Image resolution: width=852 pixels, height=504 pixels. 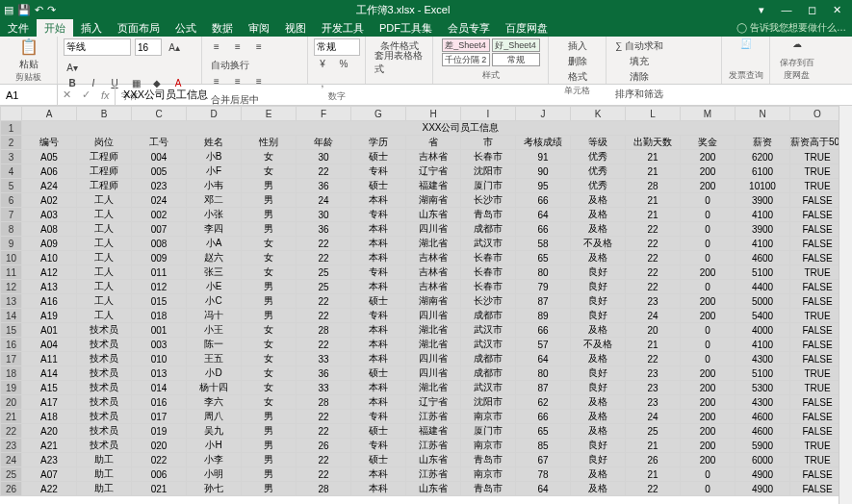 I want to click on row-header: 8, so click(x=12, y=229).